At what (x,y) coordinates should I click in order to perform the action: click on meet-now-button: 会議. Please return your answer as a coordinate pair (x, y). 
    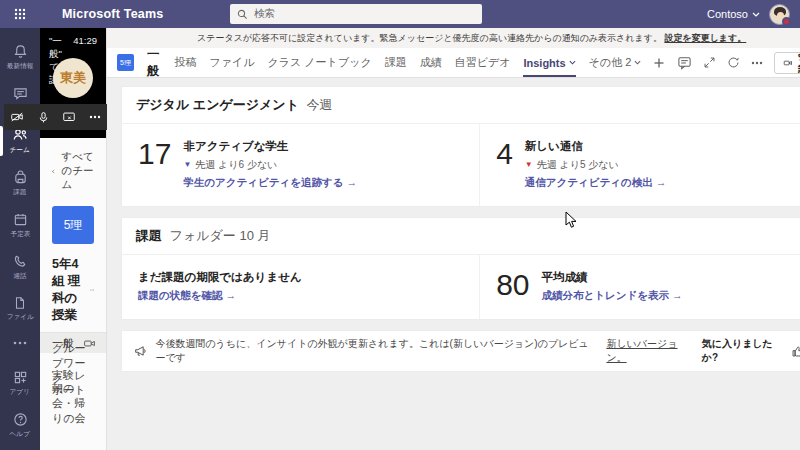
    Looking at the image, I should click on (788, 63).